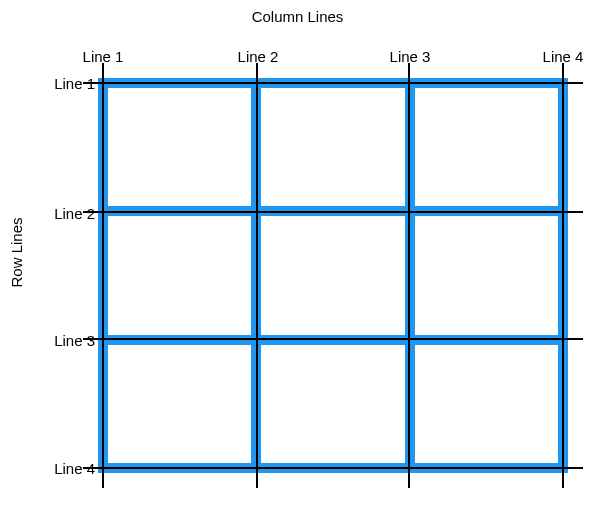  I want to click on columns-axis-title: Column Lines, so click(298, 16).